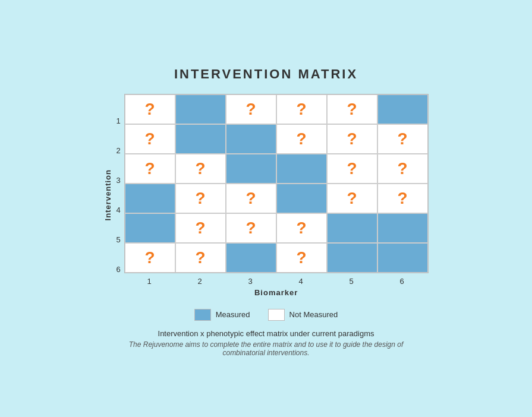 The image size is (532, 417). I want to click on footnote-italic: The Rejuvenome aims to complete the enti…, so click(266, 349).